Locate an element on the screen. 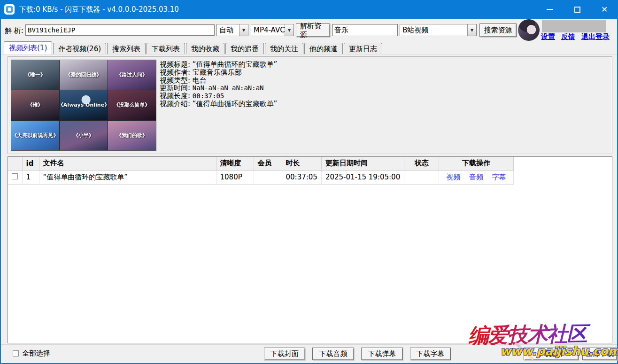 The width and height of the screenshot is (618, 364). thumbnail-cell: 《谁》 is located at coordinates (35, 105).